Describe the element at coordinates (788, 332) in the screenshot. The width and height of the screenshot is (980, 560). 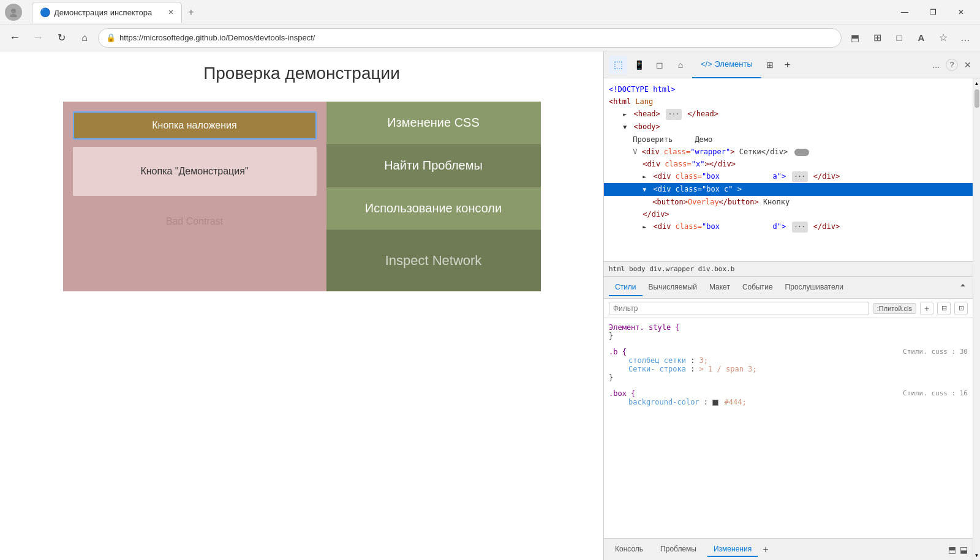
I see `css-rule-element-style: Элемент. style { }` at that location.